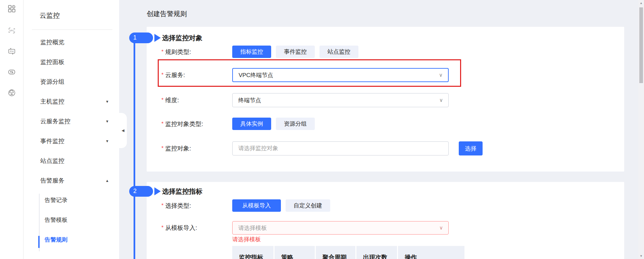 Image resolution: width=644 pixels, height=259 pixels. What do you see at coordinates (295, 253) in the screenshot?
I see `table-column-header: 策略` at bounding box center [295, 253].